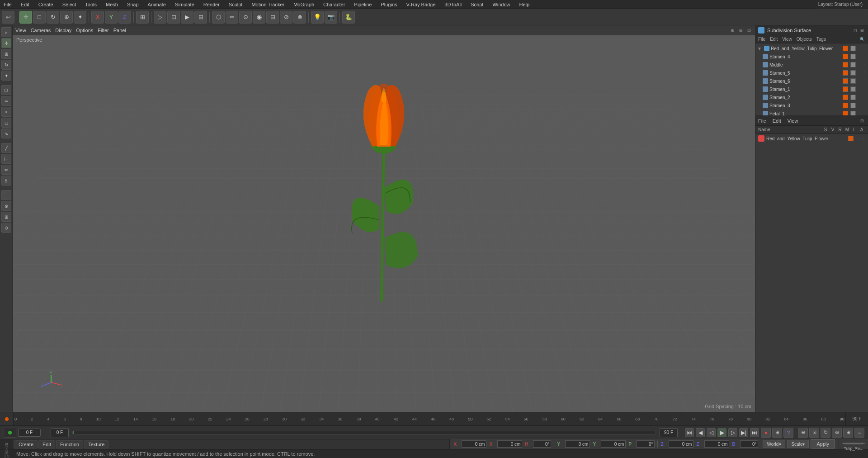 The image size is (868, 458). What do you see at coordinates (777, 121) in the screenshot?
I see `mat-manager-edit-label: Edit` at bounding box center [777, 121].